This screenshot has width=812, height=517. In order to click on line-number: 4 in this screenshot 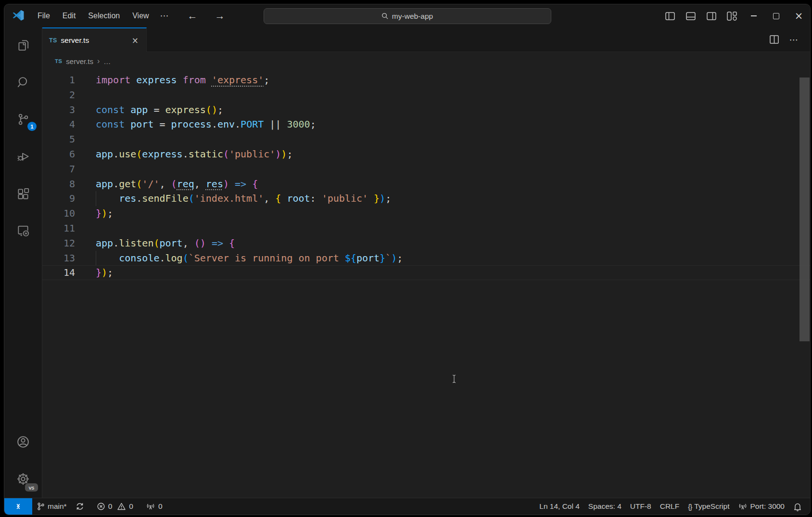, I will do `click(59, 124)`.